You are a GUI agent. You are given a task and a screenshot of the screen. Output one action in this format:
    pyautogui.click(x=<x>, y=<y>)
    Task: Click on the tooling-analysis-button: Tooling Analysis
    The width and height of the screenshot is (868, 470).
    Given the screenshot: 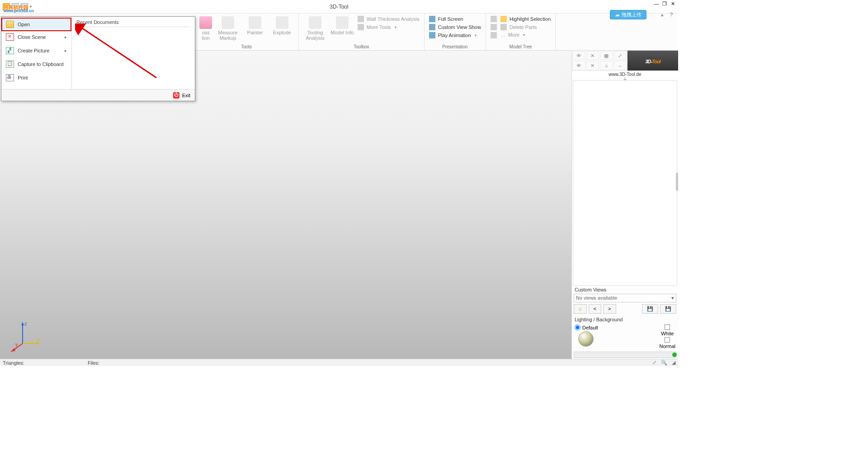 What is the action you would take?
    pyautogui.click(x=315, y=28)
    